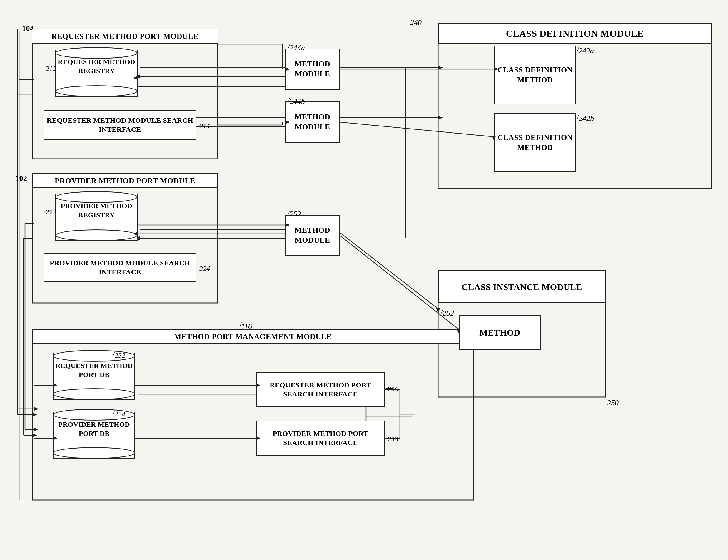  What do you see at coordinates (120, 125) in the screenshot?
I see `requester-method-module-search-interface-box: REQUESTER METHOD MODULE SEARCH INTERFACE` at bounding box center [120, 125].